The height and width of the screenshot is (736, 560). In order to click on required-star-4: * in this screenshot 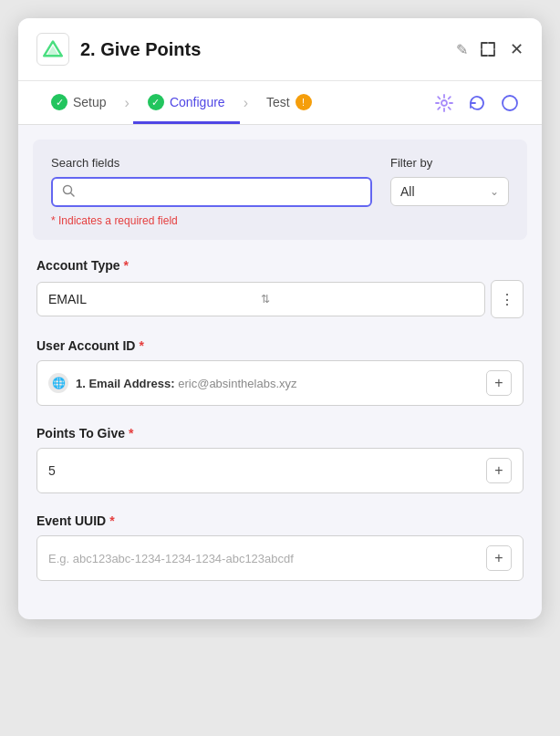, I will do `click(111, 521)`.